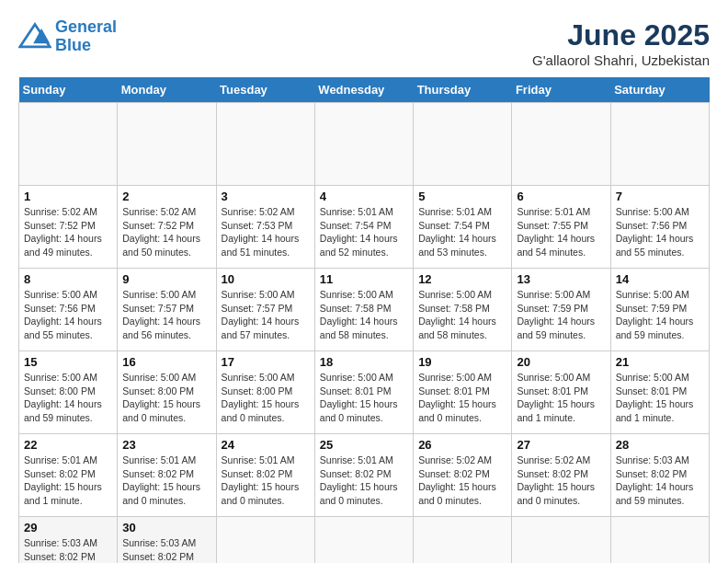  I want to click on day-number: 14, so click(660, 280).